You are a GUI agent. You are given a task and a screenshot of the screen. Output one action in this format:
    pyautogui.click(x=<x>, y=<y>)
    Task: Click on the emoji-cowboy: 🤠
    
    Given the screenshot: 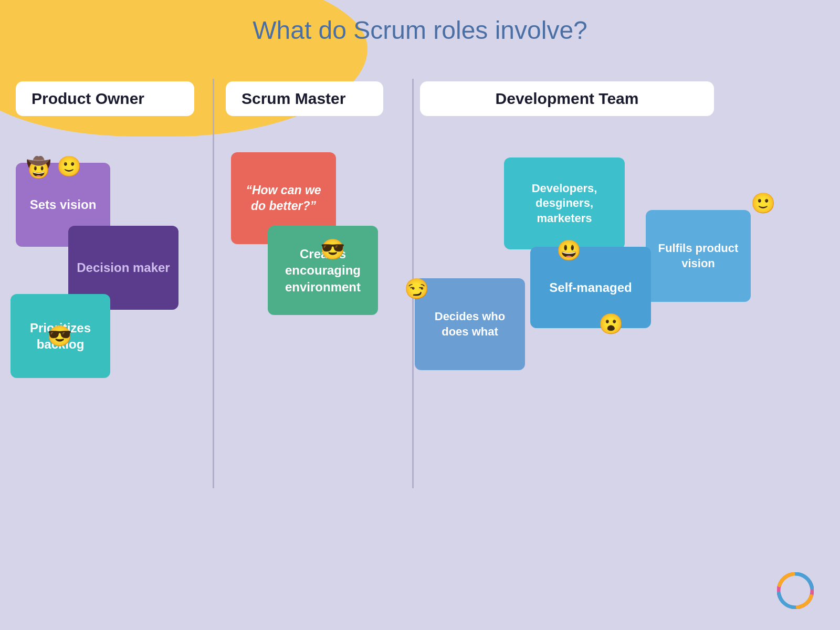 What is the action you would take?
    pyautogui.click(x=39, y=167)
    